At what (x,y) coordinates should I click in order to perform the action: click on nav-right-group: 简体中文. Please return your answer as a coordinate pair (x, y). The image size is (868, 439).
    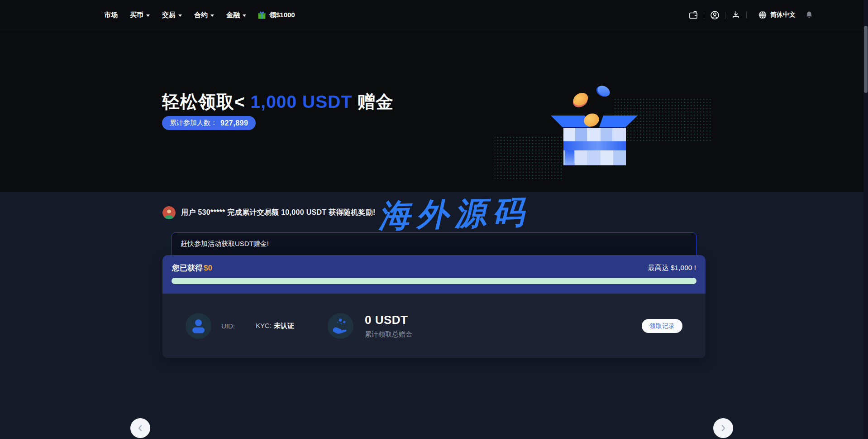
    Looking at the image, I should click on (751, 15).